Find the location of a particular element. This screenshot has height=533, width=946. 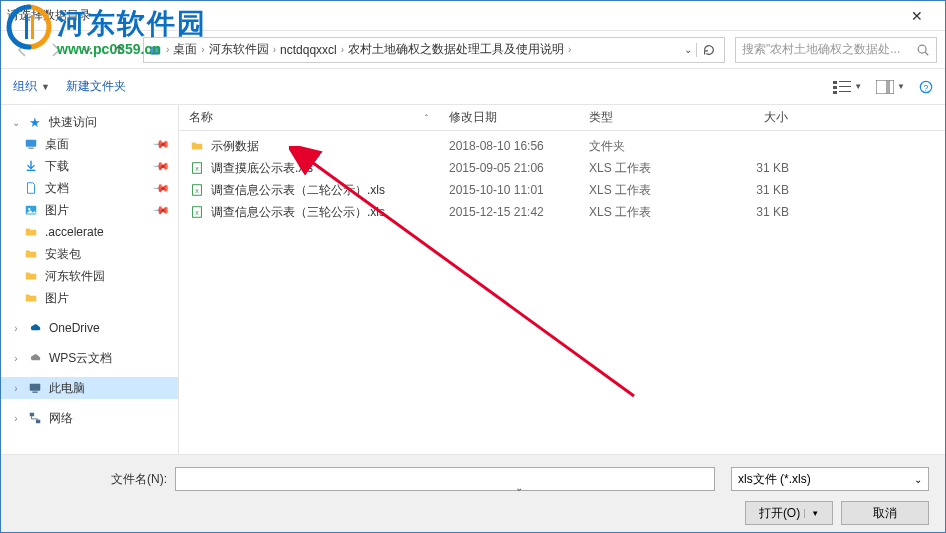

col-size: 大小 is located at coordinates (749, 118).